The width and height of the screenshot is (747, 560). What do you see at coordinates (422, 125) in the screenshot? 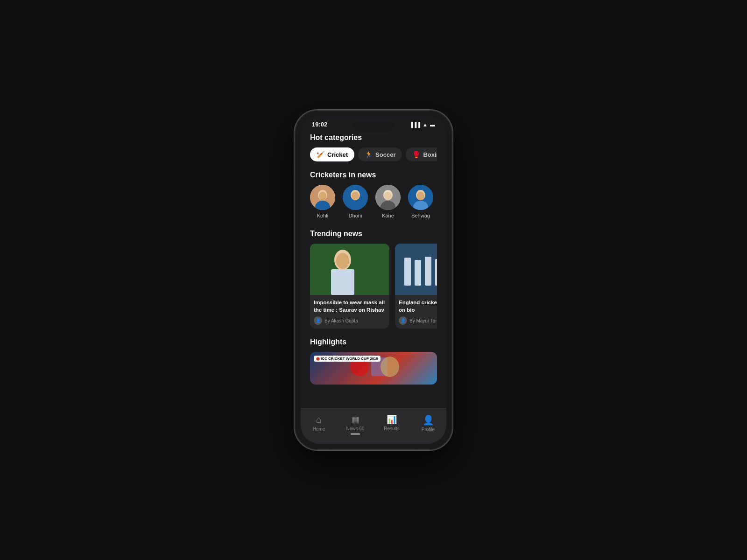
I see `status-icons: ▐▐▐ ▲ ▬` at bounding box center [422, 125].